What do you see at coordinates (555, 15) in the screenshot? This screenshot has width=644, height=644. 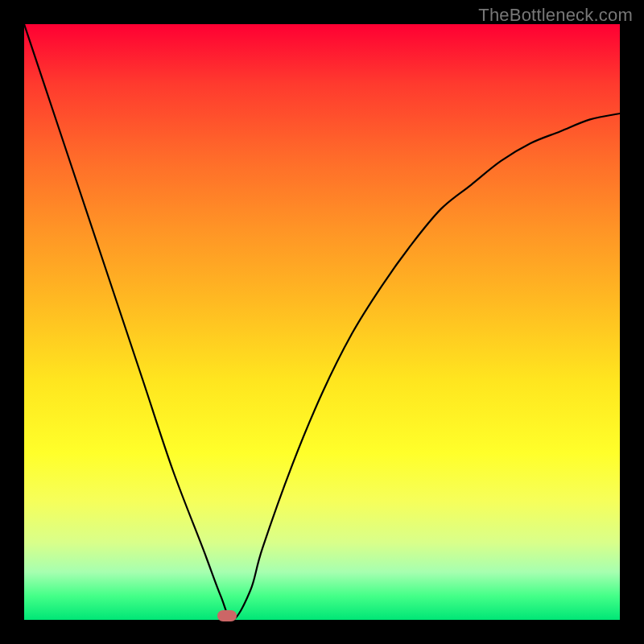 I see `watermark-text: TheBottleneck.com` at bounding box center [555, 15].